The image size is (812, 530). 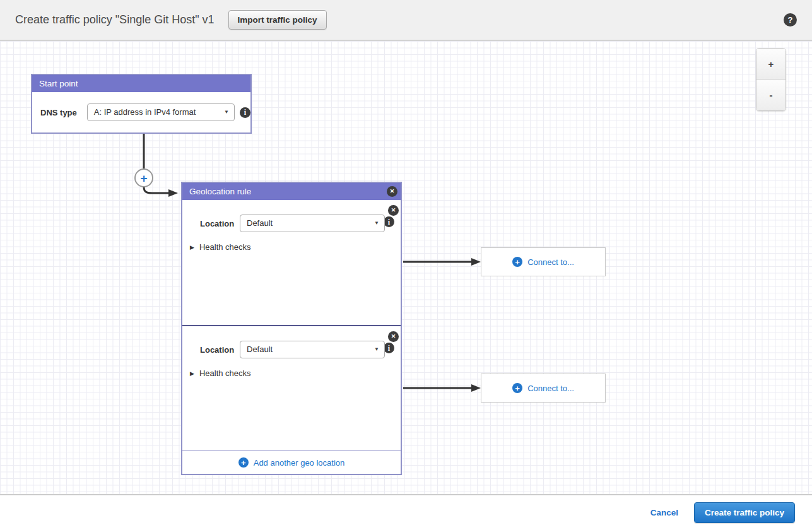 What do you see at coordinates (291, 462) in the screenshot?
I see `add-another-geo-location-link: + Add another geo location` at bounding box center [291, 462].